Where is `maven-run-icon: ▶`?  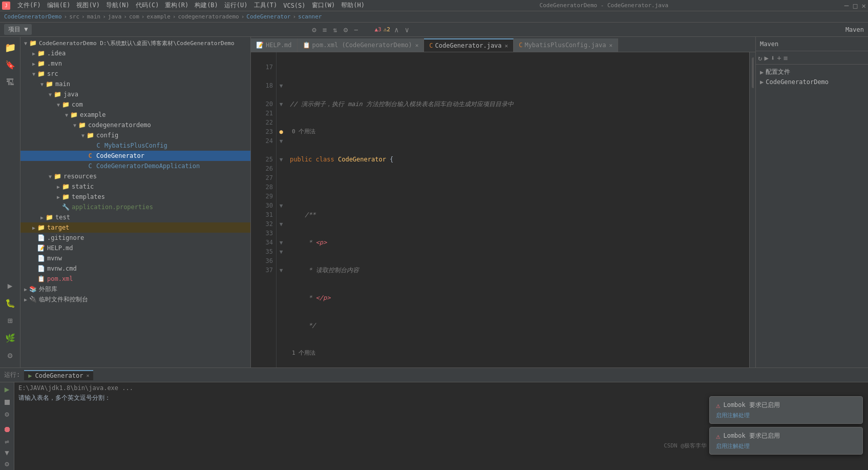
maven-run-icon: ▶ is located at coordinates (766, 58).